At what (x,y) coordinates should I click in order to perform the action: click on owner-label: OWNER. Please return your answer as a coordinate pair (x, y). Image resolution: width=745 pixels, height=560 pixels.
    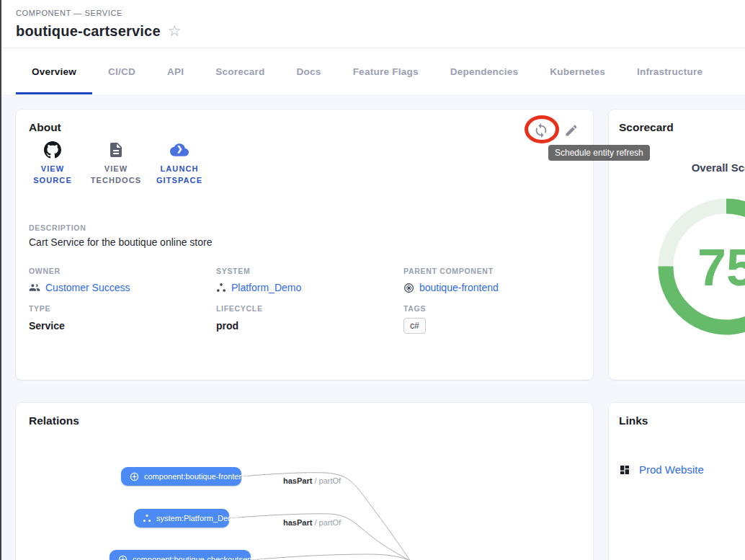
    Looking at the image, I should click on (119, 271).